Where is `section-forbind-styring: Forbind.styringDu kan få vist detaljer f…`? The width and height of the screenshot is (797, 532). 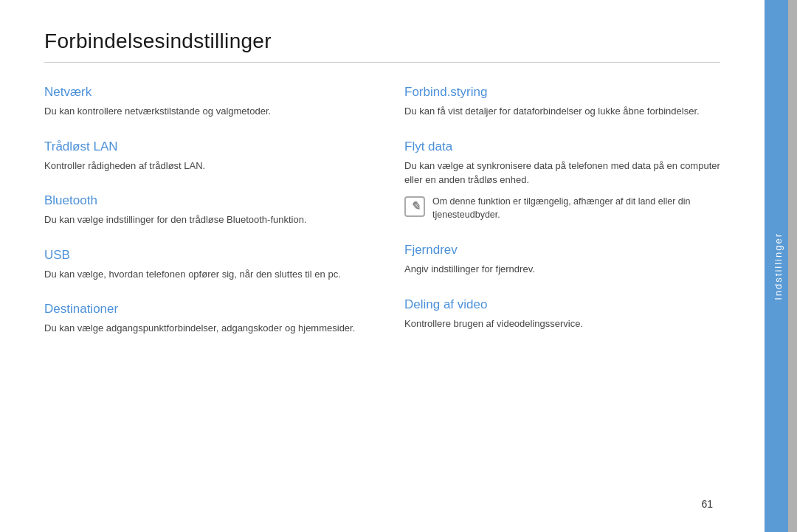
section-forbind-styring: Forbind.styringDu kan få vist detaljer f… is located at coordinates (562, 102).